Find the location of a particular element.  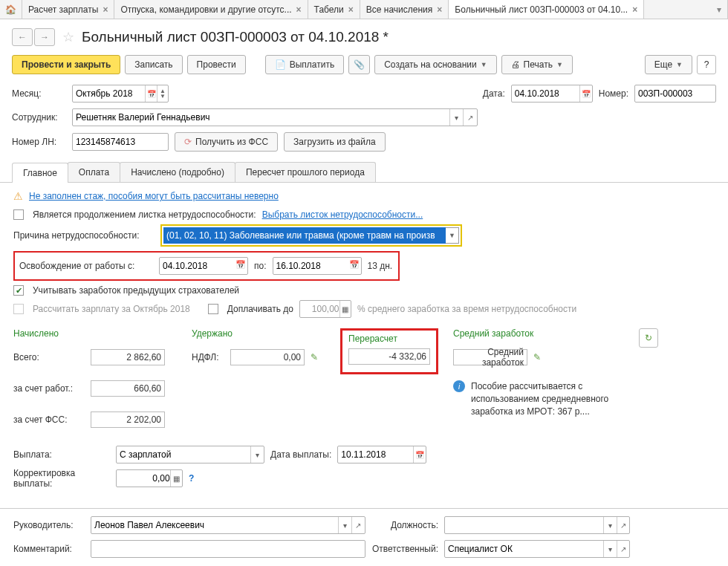

help-button: ? is located at coordinates (706, 65).